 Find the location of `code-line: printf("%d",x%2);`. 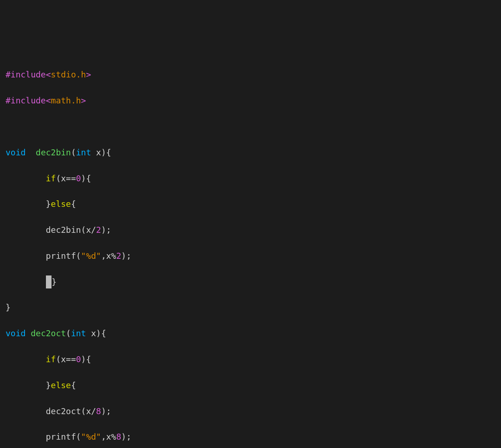

code-line: printf("%d",x%2); is located at coordinates (250, 256).